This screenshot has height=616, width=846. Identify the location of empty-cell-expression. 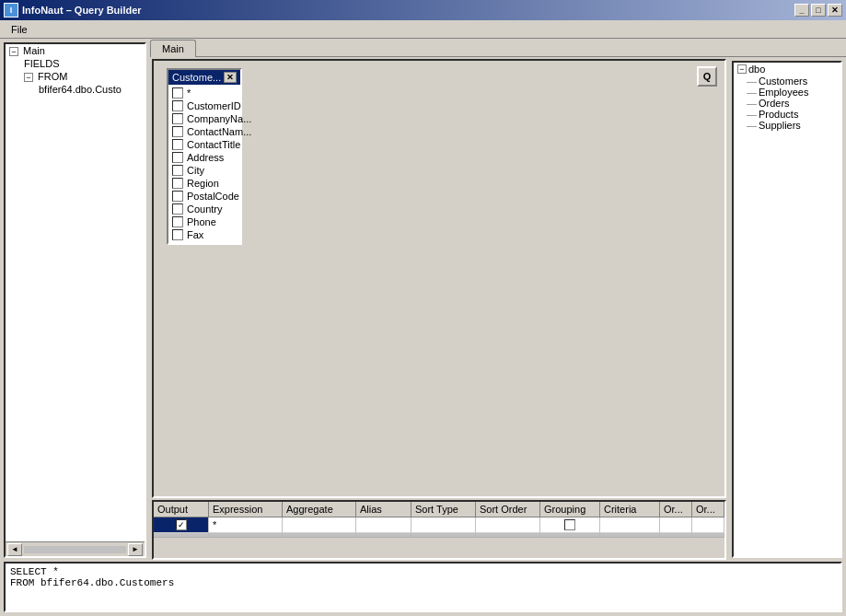
(246, 535).